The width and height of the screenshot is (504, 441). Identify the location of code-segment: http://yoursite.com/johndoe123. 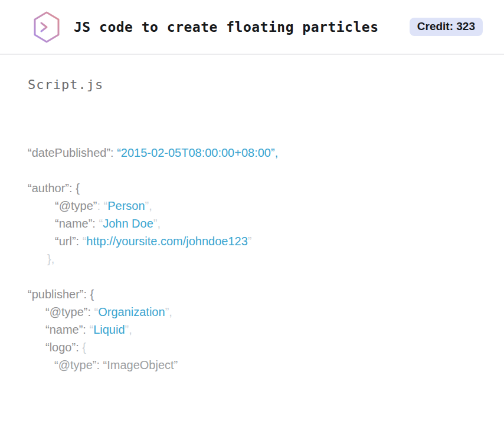
(167, 241).